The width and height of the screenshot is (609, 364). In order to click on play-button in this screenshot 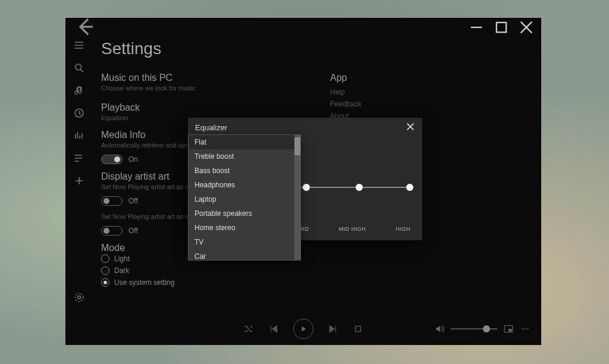, I will do `click(303, 329)`.